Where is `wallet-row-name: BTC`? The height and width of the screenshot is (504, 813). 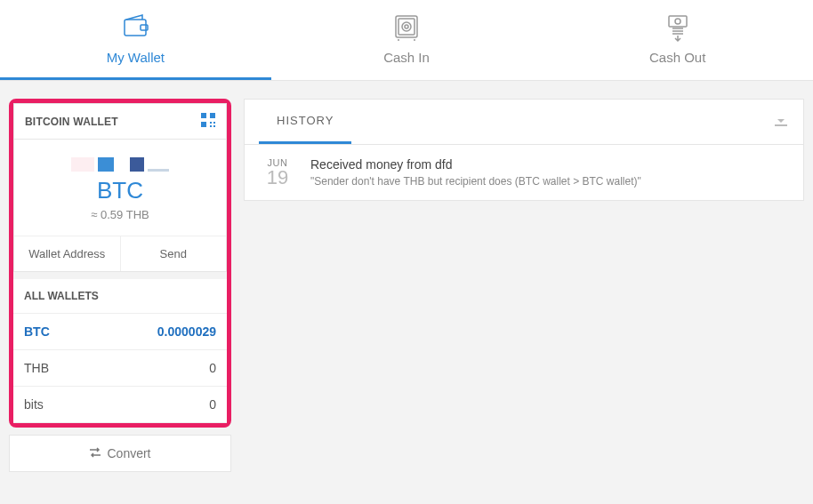
wallet-row-name: BTC is located at coordinates (37, 332).